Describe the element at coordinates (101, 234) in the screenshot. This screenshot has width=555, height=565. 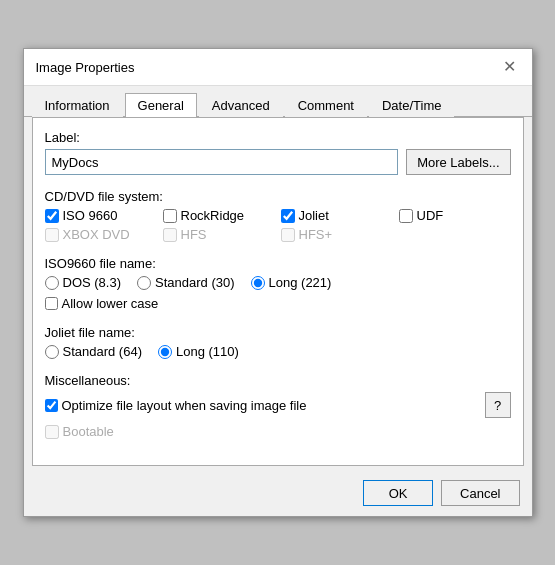
I see `checkbox-xboxdvd: XBOX DVD` at that location.